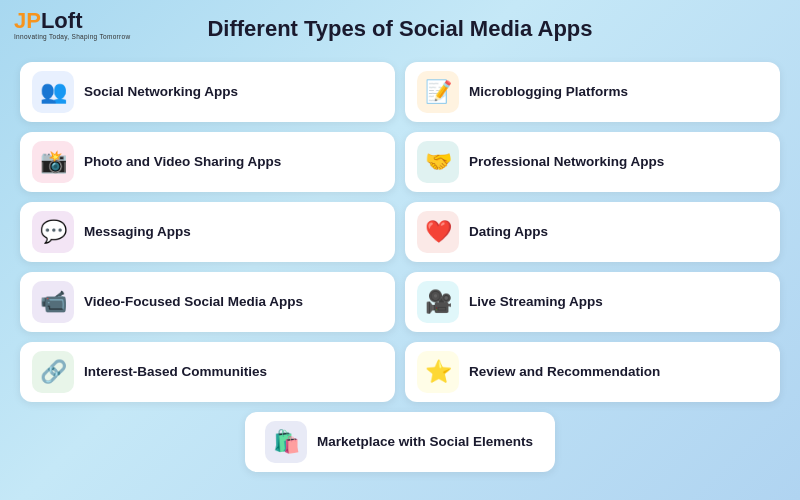 The height and width of the screenshot is (500, 800). What do you see at coordinates (566, 162) in the screenshot?
I see `card-label: Professional Networking Apps` at bounding box center [566, 162].